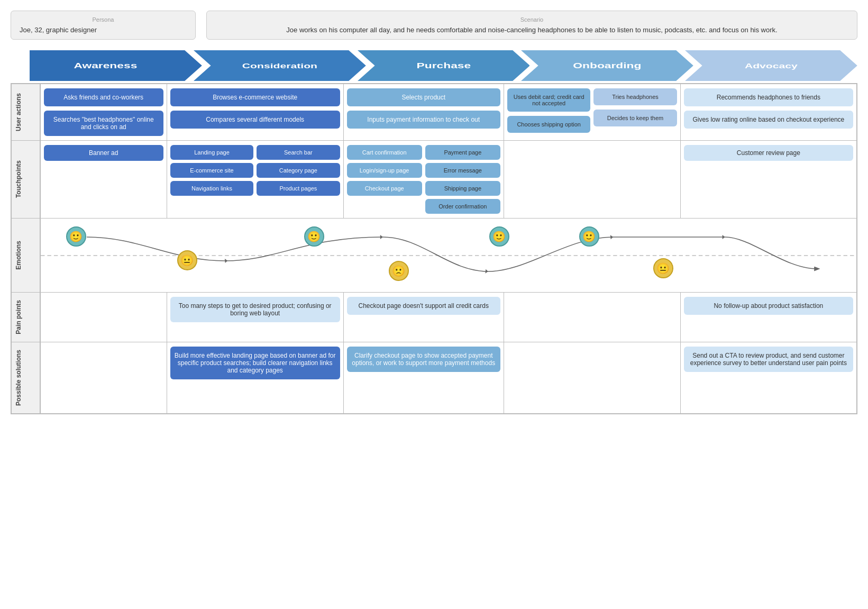 The height and width of the screenshot is (609, 868). I want to click on ua-onboard-col1: Uses debit card; credit card not accepte…, so click(549, 111).